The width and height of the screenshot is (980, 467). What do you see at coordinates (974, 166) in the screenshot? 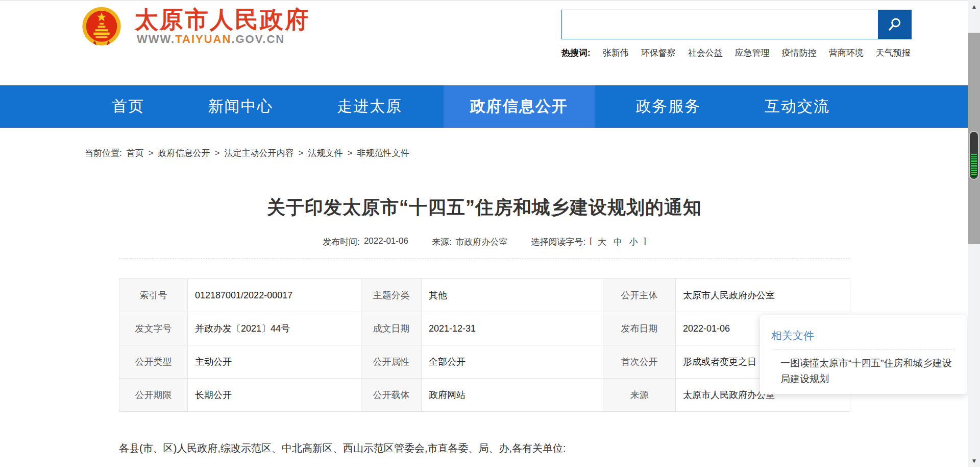
I see `scrollbar-marker-stripes` at bounding box center [974, 166].